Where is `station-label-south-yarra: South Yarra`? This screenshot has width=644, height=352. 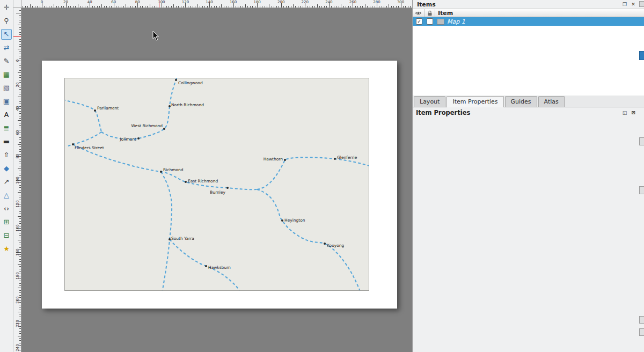 station-label-south-yarra: South Yarra is located at coordinates (182, 238).